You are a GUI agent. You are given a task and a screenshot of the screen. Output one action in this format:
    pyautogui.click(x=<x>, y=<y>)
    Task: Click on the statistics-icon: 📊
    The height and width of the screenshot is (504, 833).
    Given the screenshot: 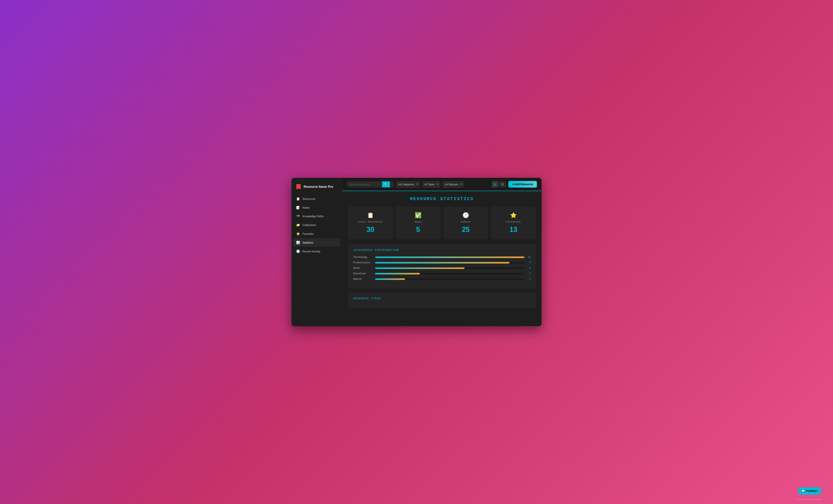 What is the action you would take?
    pyautogui.click(x=298, y=243)
    